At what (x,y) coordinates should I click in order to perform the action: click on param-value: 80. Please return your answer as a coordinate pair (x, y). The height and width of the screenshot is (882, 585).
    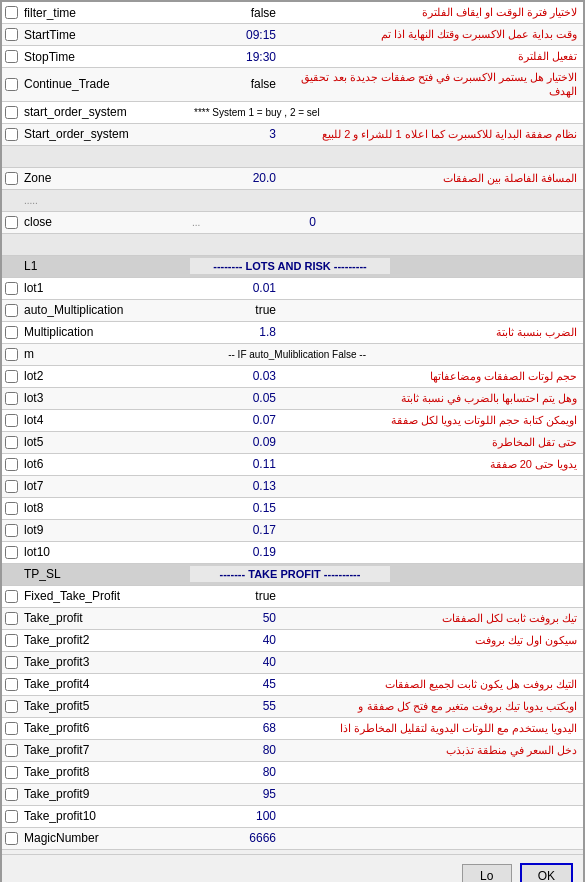
    Looking at the image, I should click on (235, 772).